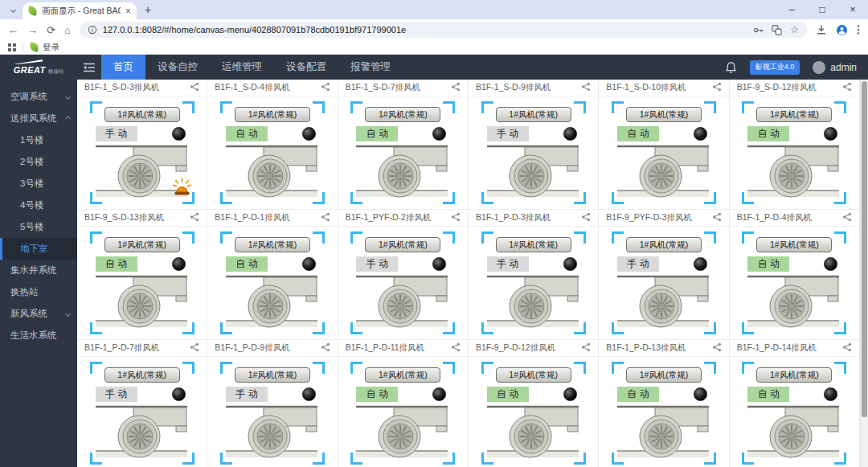  What do you see at coordinates (776, 31) in the screenshot?
I see `translate-icon` at bounding box center [776, 31].